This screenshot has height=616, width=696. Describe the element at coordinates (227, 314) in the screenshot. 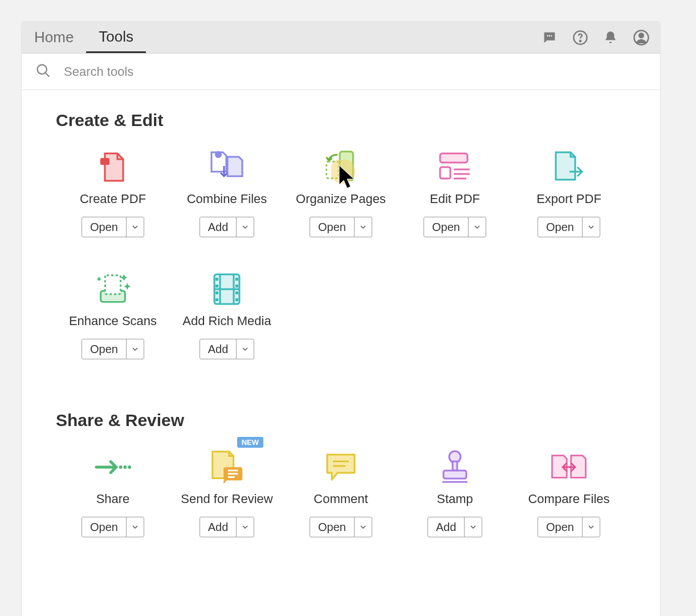

I see `tool-add-rich-media: Add Rich Media Add` at that location.